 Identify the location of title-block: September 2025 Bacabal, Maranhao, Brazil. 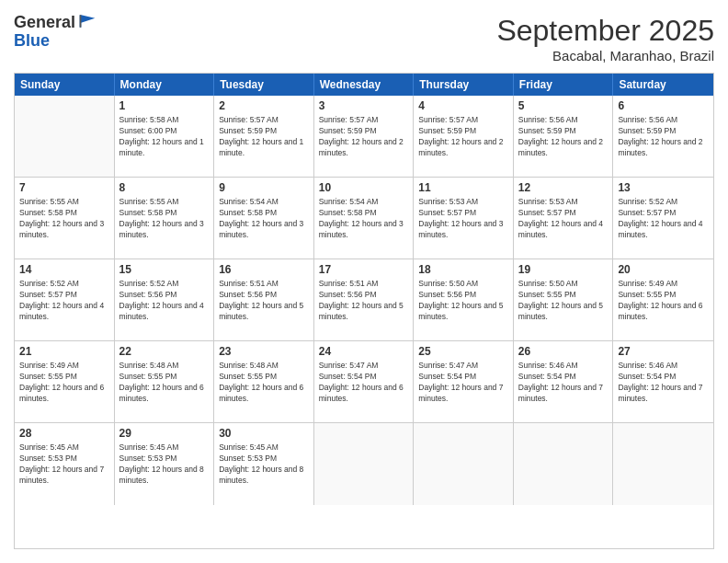
(605, 39).